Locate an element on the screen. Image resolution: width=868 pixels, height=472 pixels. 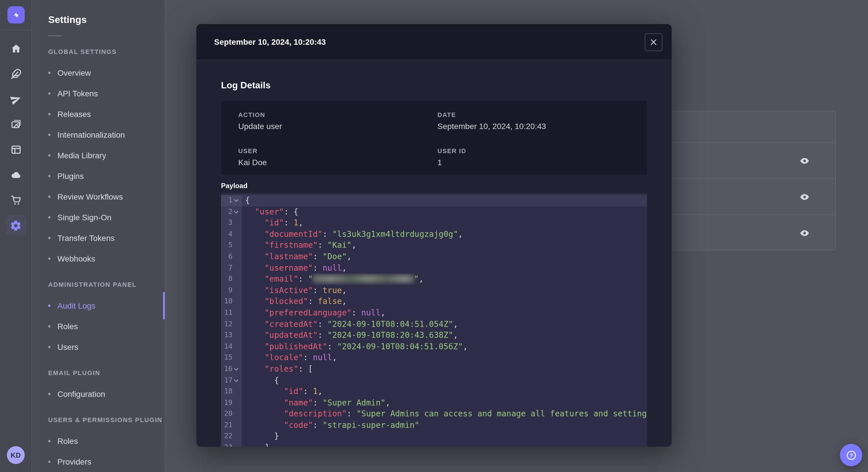
code-line: 13 "updatedAt": "2024-09-10T08:20:43.638… is located at coordinates (434, 335).